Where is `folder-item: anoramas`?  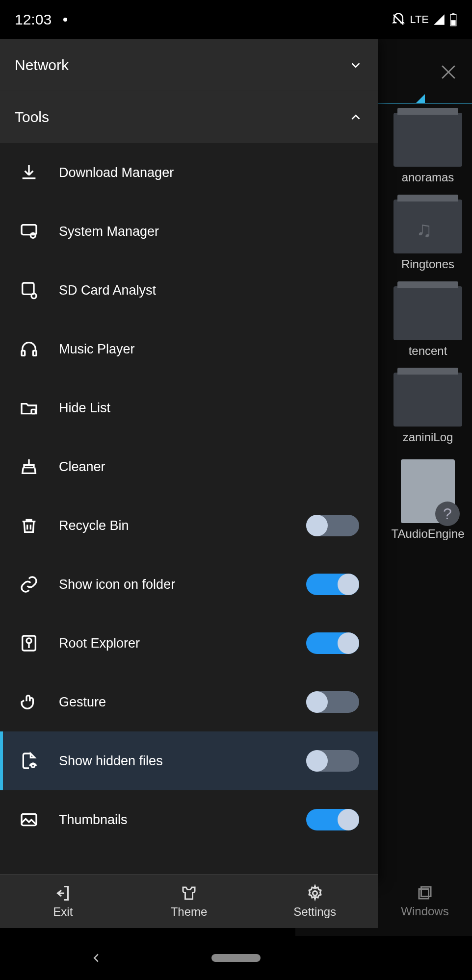
folder-item: anoramas is located at coordinates (428, 149).